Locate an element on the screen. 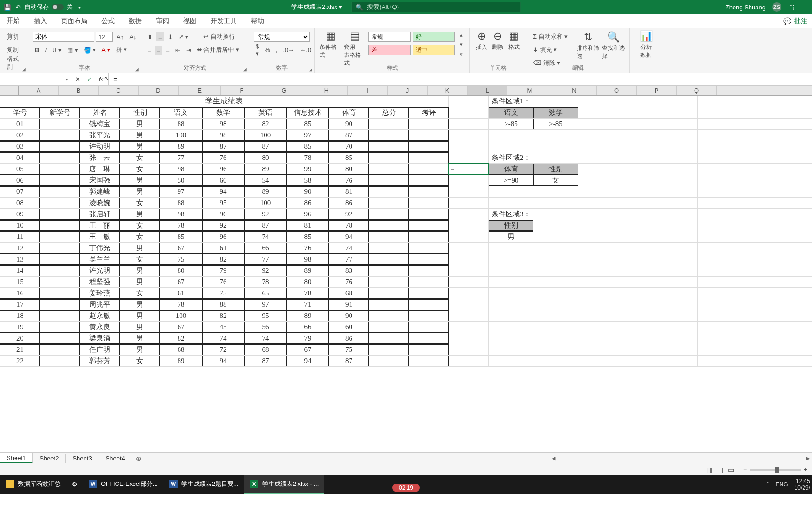 The height and width of the screenshot is (508, 812). style-bad: 差 is located at coordinates (390, 50).